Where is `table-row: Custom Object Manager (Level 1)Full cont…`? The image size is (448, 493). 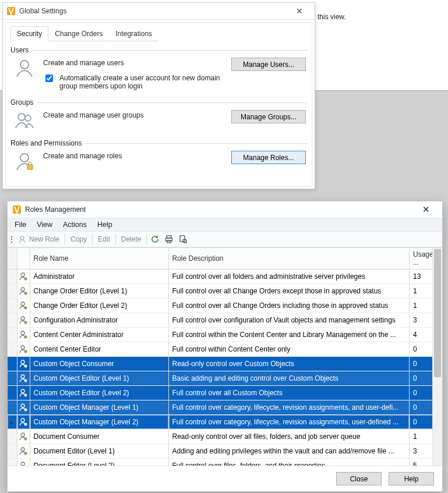 table-row: Custom Object Manager (Level 1)Full cont… is located at coordinates (225, 407).